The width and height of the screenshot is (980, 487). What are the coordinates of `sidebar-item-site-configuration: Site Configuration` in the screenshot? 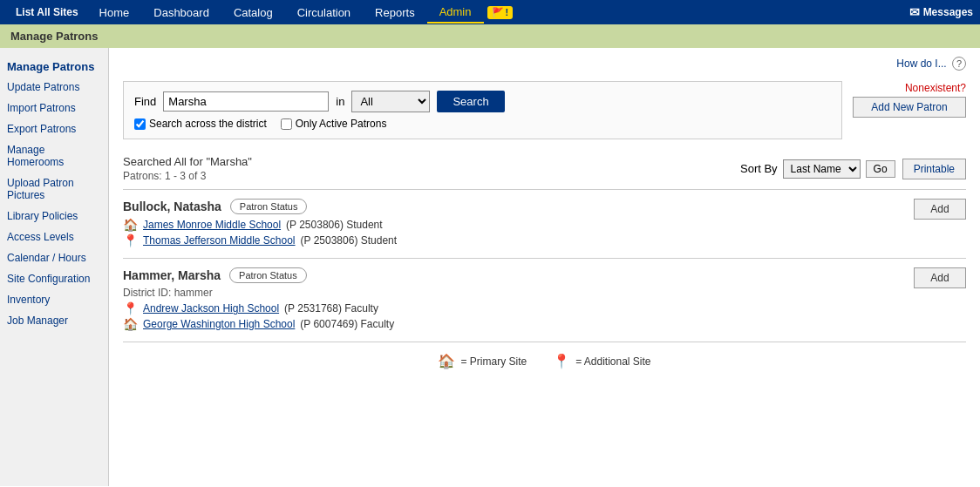 It's located at (54, 279).